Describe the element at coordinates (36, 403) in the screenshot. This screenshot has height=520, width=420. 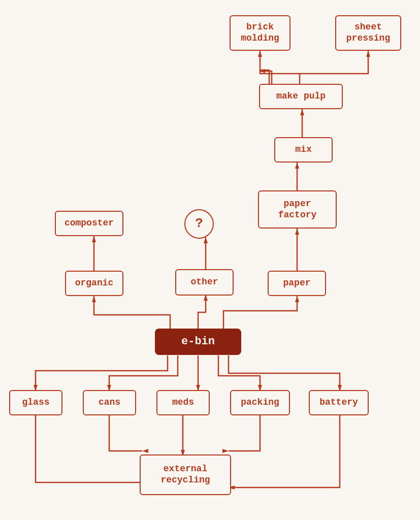
I see `glass-node: glass` at that location.